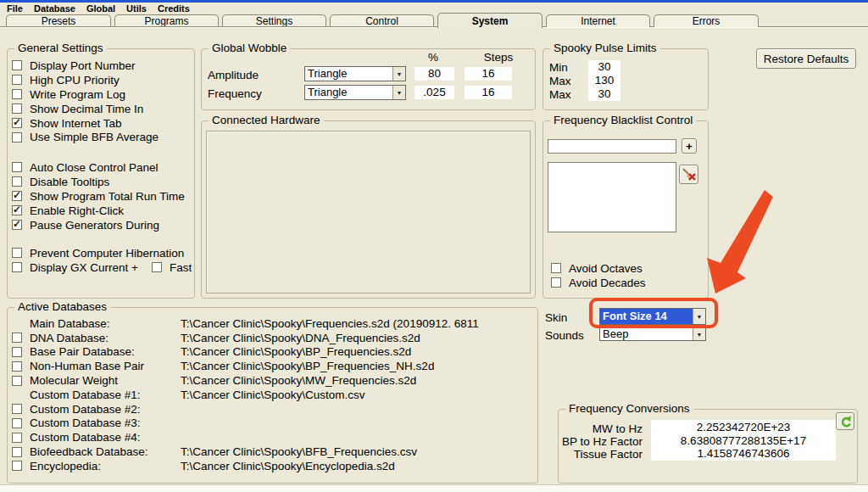 This screenshot has height=492, width=868. I want to click on blacklist-input, so click(612, 146).